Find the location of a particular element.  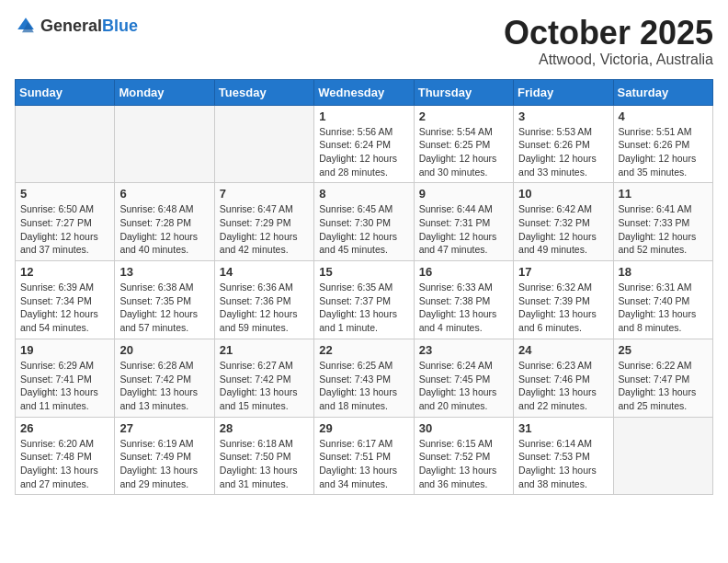

weekday-header-row: SundayMondayTuesdayWednesdayThursdayFrid… is located at coordinates (364, 92).